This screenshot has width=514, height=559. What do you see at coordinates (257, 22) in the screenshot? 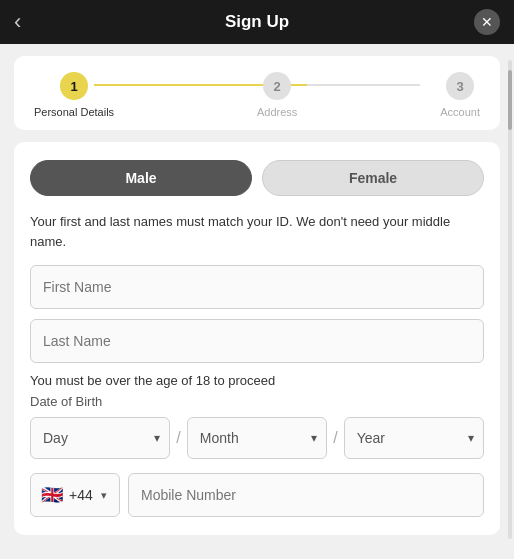
I see `header: ‹ Sign Up ✕` at bounding box center [257, 22].